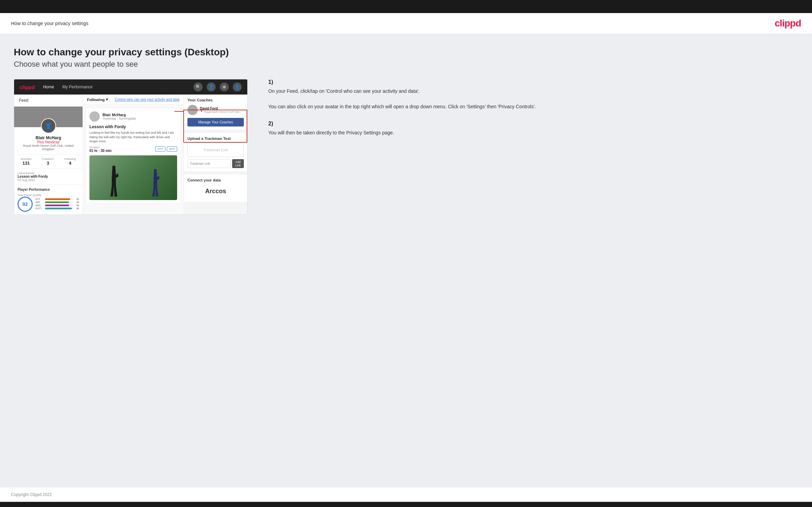 This screenshot has height=507, width=812. What do you see at coordinates (27, 87) in the screenshot?
I see `app-logo: clippd` at bounding box center [27, 87].